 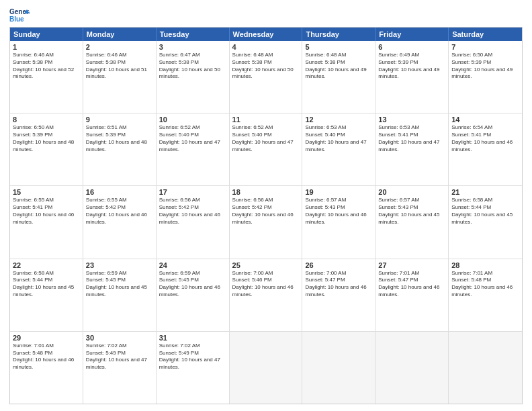 What do you see at coordinates (266, 265) in the screenshot?
I see `day-number: 25` at bounding box center [266, 265].